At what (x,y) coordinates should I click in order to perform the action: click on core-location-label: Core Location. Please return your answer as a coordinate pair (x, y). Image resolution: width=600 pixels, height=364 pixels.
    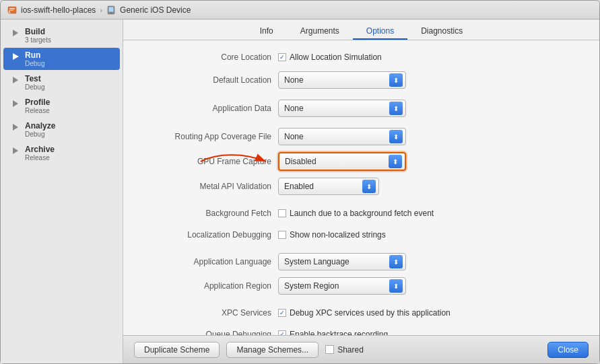
    Looking at the image, I should click on (207, 57).